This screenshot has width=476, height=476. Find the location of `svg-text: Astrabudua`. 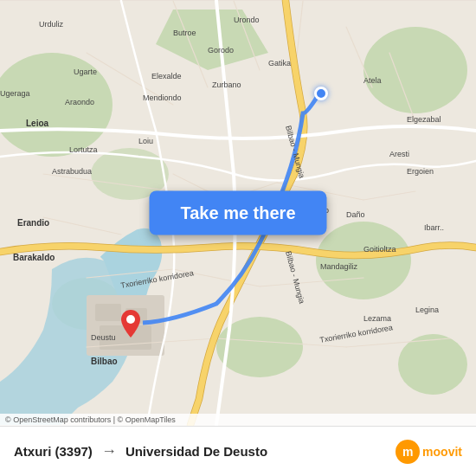

svg-text: Astrabudua is located at coordinates (72, 171).